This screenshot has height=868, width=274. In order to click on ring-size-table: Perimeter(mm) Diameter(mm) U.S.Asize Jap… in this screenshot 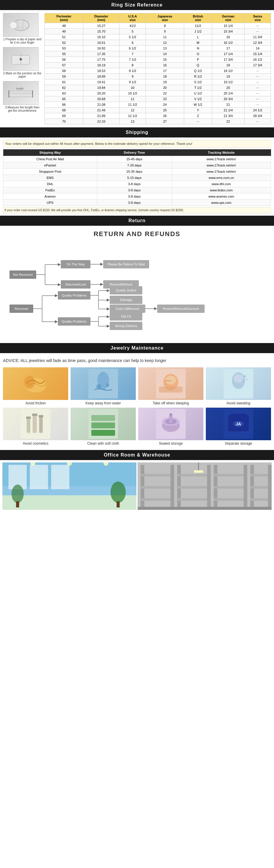, I will do `click(158, 69)`.